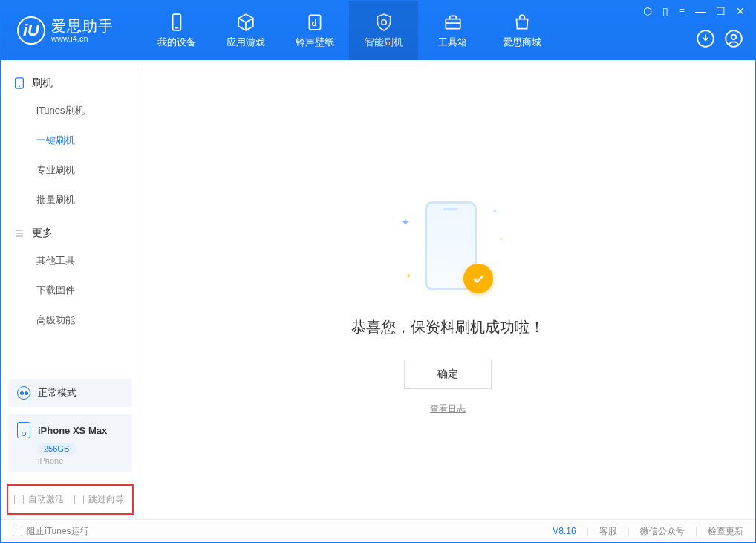 The image size is (756, 543). I want to click on sidebar-item-batch-flash: 批量刷机, so click(70, 200).